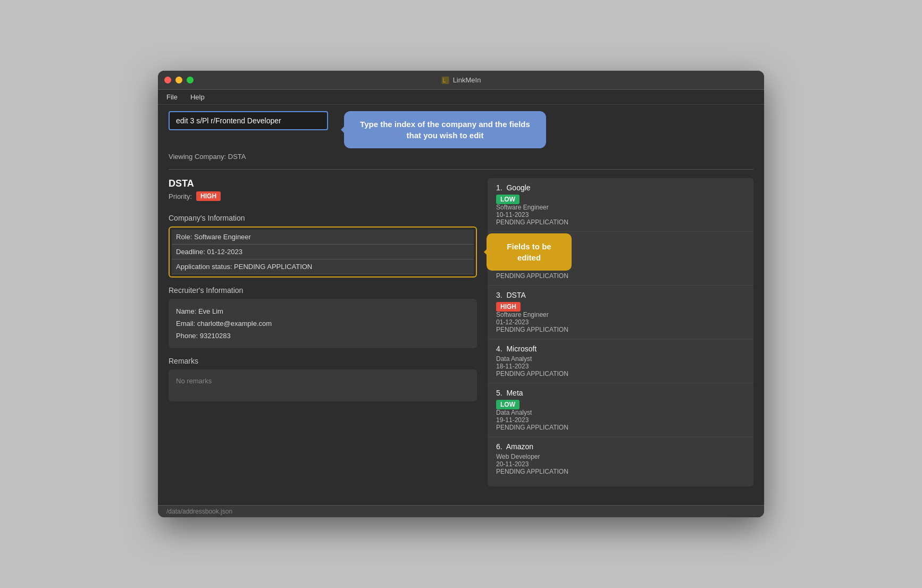  I want to click on status-path: /data/addressbook.json, so click(199, 511).